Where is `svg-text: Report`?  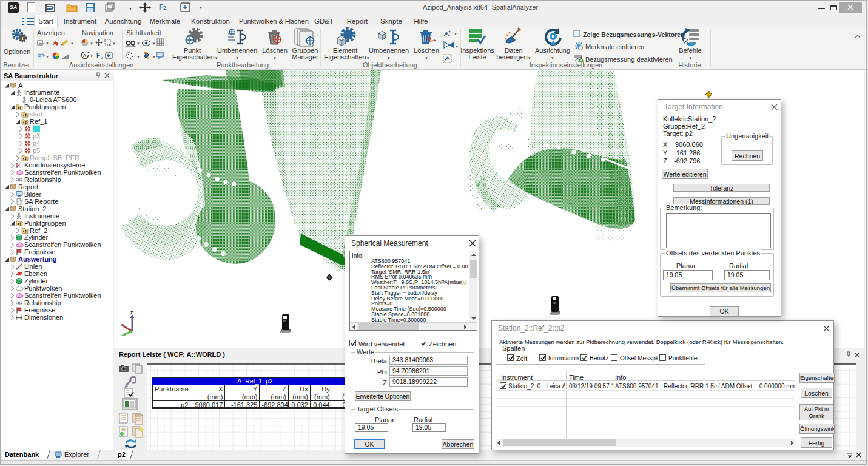
svg-text: Report is located at coordinates (28, 187).